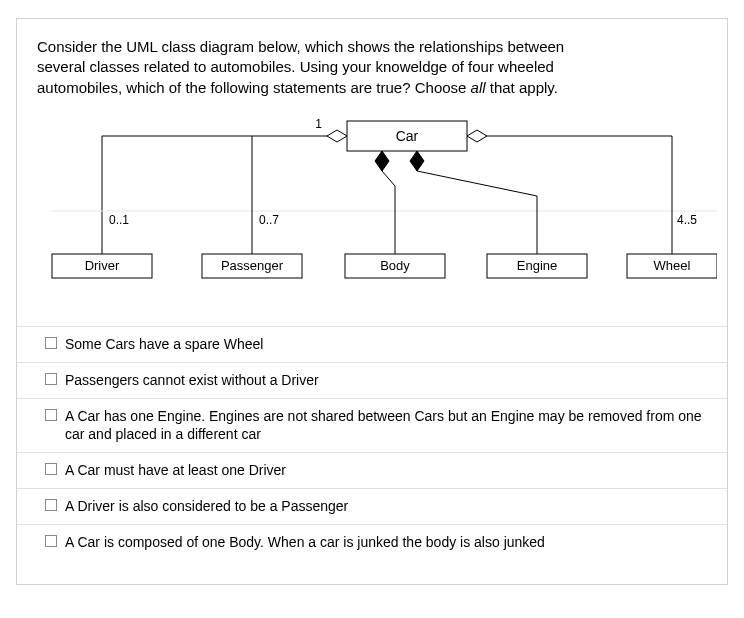  What do you see at coordinates (478, 88) in the screenshot?
I see `question-emph: all` at bounding box center [478, 88].